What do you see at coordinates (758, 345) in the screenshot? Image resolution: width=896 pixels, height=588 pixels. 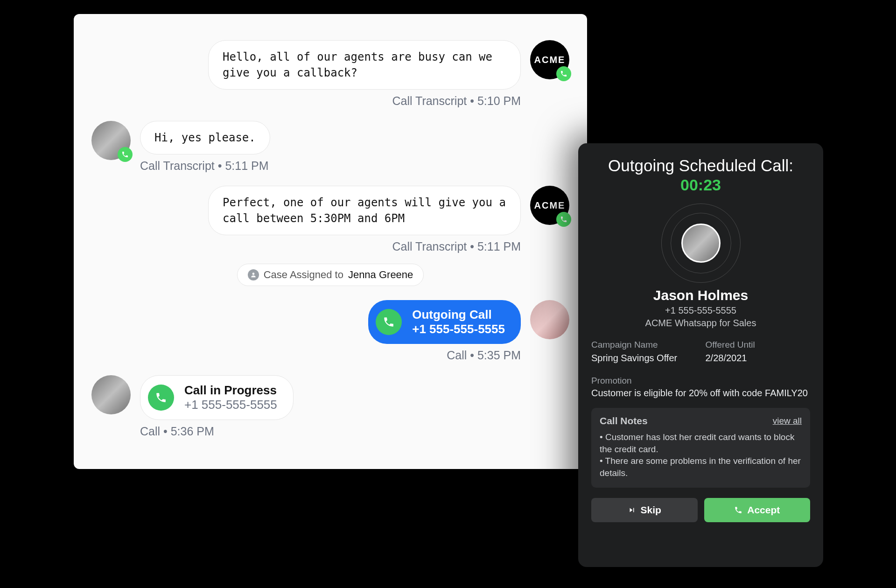 I see `offered-label: Offered Until` at bounding box center [758, 345].